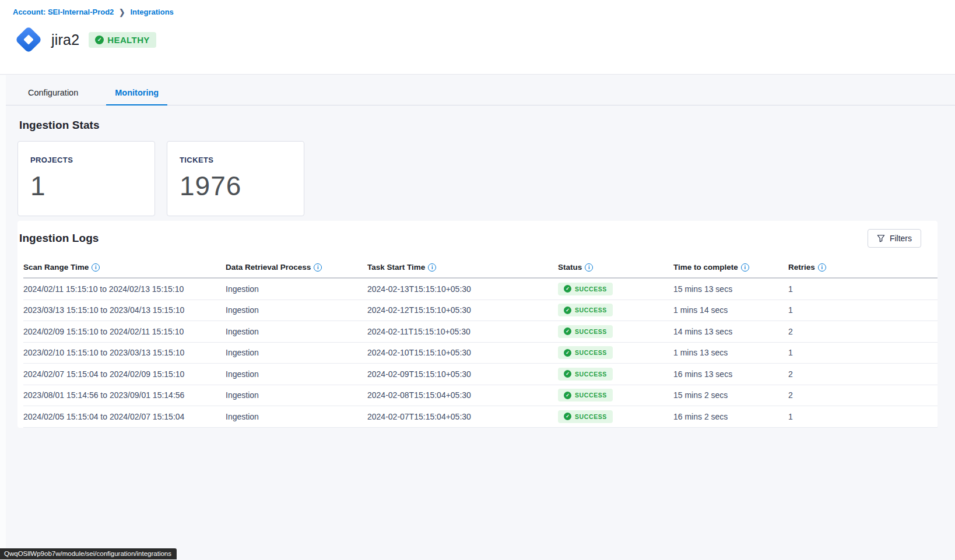 The height and width of the screenshot is (560, 955). What do you see at coordinates (570, 267) in the screenshot?
I see `column-header-label: Status` at bounding box center [570, 267].